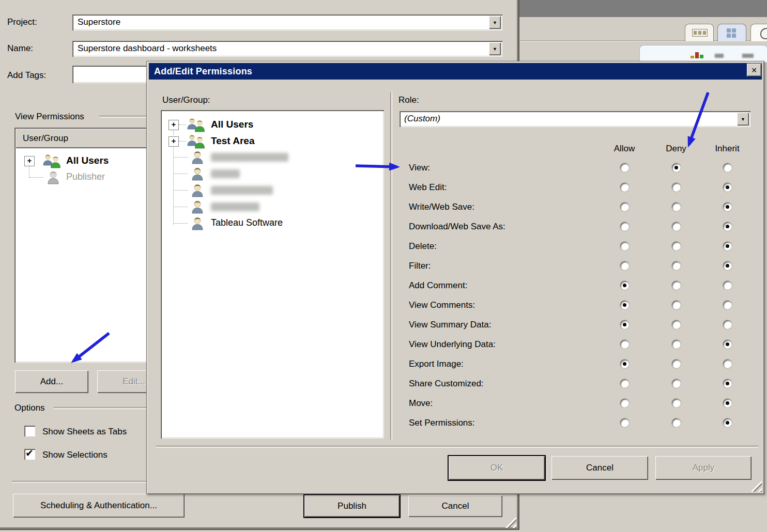 This screenshot has height=532, width=767. What do you see at coordinates (732, 33) in the screenshot?
I see `tab-thumbnail-view` at bounding box center [732, 33].